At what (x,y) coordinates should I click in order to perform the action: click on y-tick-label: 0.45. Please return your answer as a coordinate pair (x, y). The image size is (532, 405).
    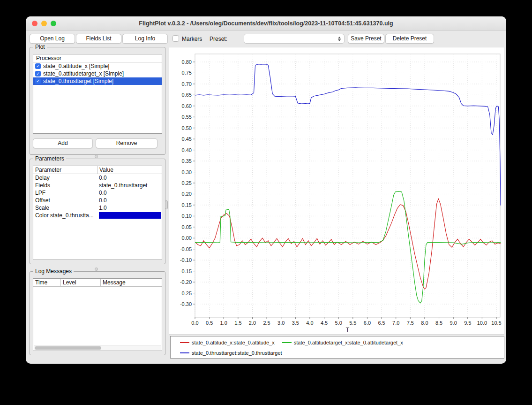
    Looking at the image, I should click on (187, 139).